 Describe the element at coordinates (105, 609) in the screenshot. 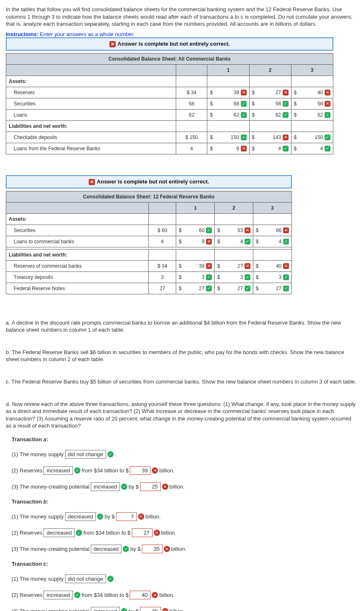

I see `c3-select: increased` at that location.